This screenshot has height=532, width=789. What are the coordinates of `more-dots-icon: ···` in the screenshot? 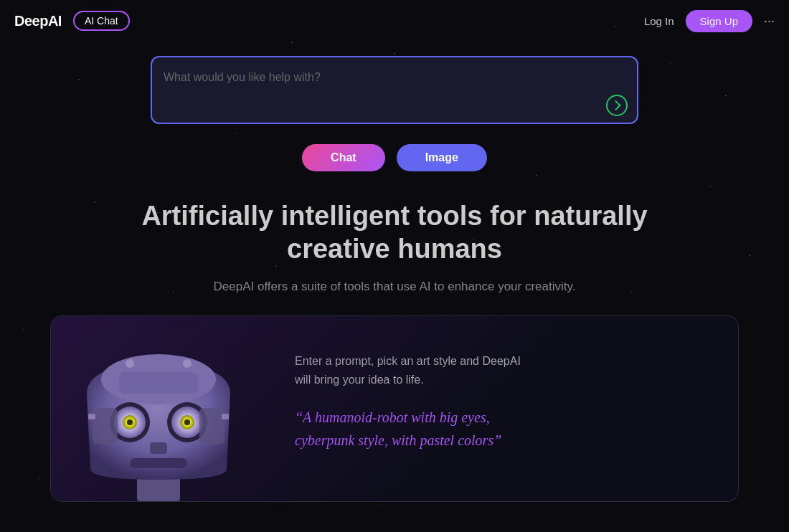 It's located at (769, 22).